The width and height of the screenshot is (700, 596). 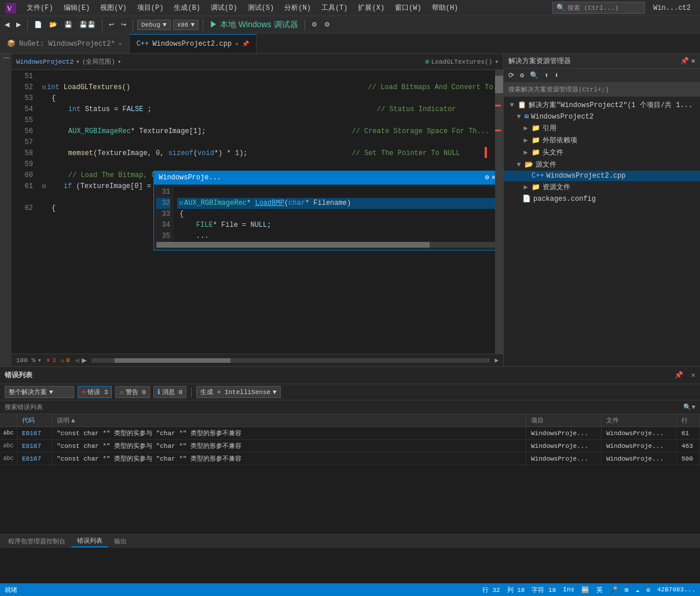 What do you see at coordinates (37, 542) in the screenshot?
I see `tab-package-manager: 程序包管理器控制台` at bounding box center [37, 542].